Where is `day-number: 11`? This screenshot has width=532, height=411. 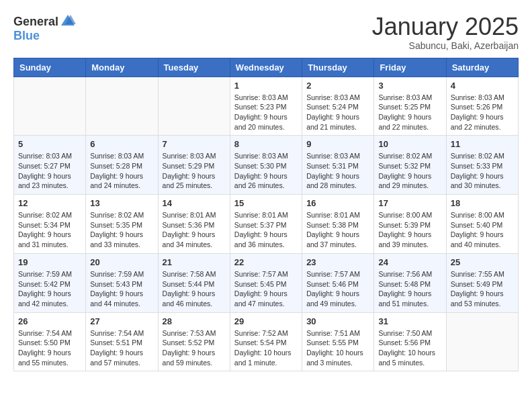
day-number: 11 is located at coordinates (482, 144).